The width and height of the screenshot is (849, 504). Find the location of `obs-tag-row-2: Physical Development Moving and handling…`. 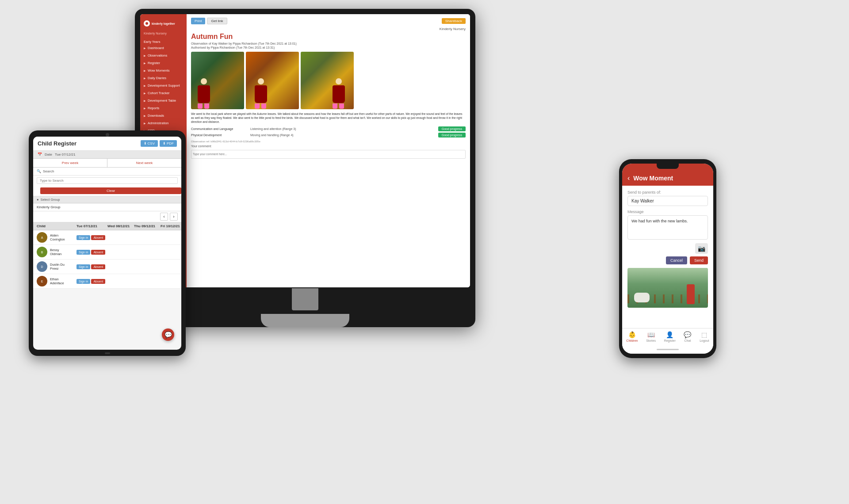

obs-tag-row-2: Physical Development Moving and handling… is located at coordinates (328, 135).